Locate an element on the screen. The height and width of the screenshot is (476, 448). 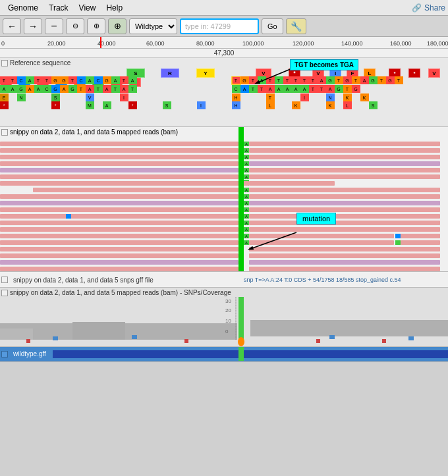
snp-track-name: snippy on data 2, data 1, and data 5 snp… is located at coordinates (83, 279).